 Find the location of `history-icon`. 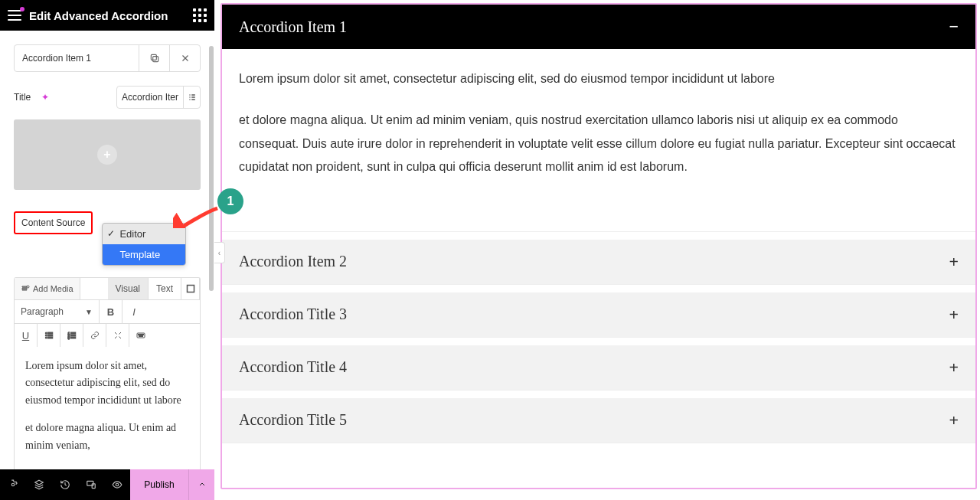

history-icon is located at coordinates (65, 485).